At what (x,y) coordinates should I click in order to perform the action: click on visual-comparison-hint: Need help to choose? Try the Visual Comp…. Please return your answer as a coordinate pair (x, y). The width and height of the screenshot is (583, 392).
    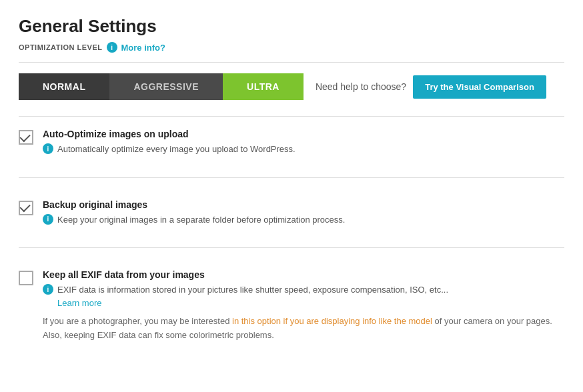
    Looking at the image, I should click on (431, 87).